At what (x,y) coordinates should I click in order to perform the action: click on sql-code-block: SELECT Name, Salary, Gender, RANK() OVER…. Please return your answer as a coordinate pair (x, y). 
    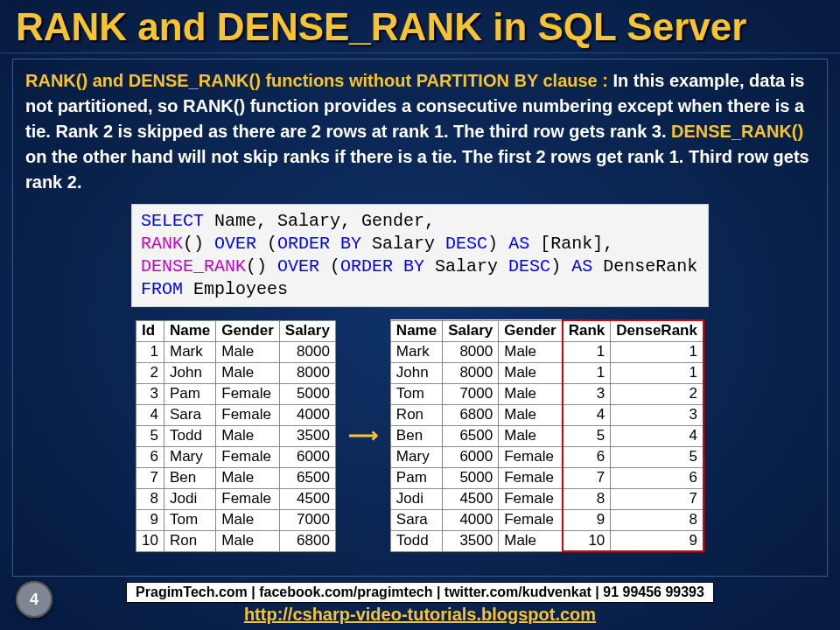
    Looking at the image, I should click on (420, 256).